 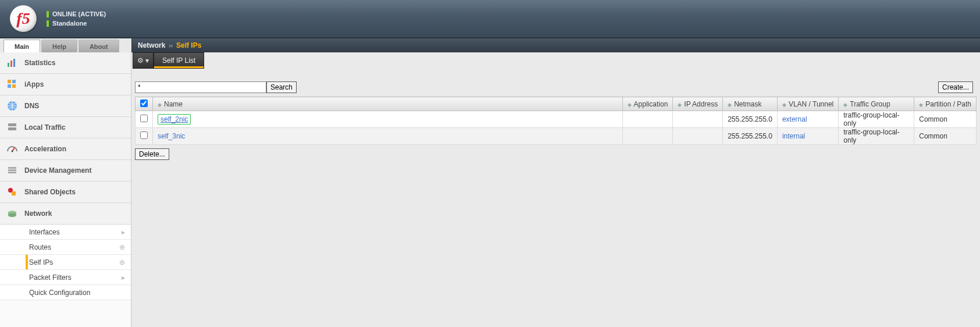 I want to click on subnav-label: Packet Filters, so click(x=50, y=278).